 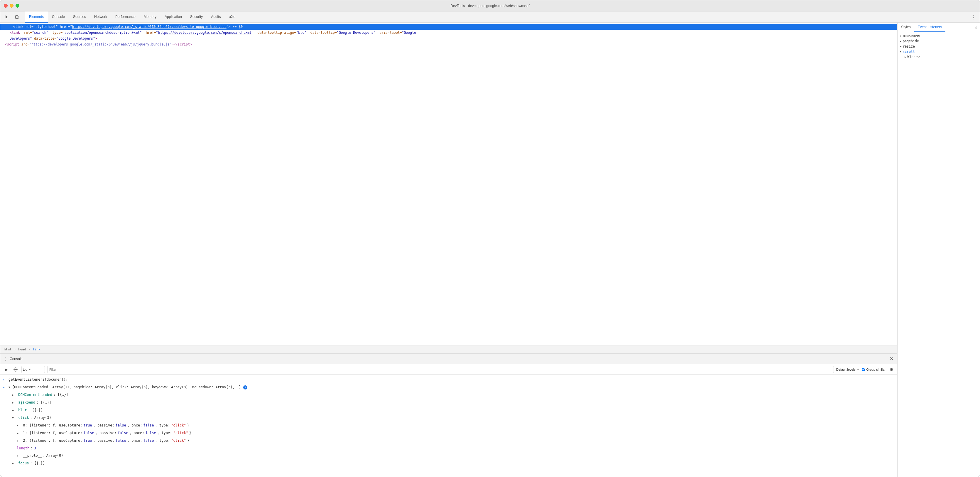 What do you see at coordinates (196, 17) in the screenshot?
I see `tab-security: Security` at bounding box center [196, 17].